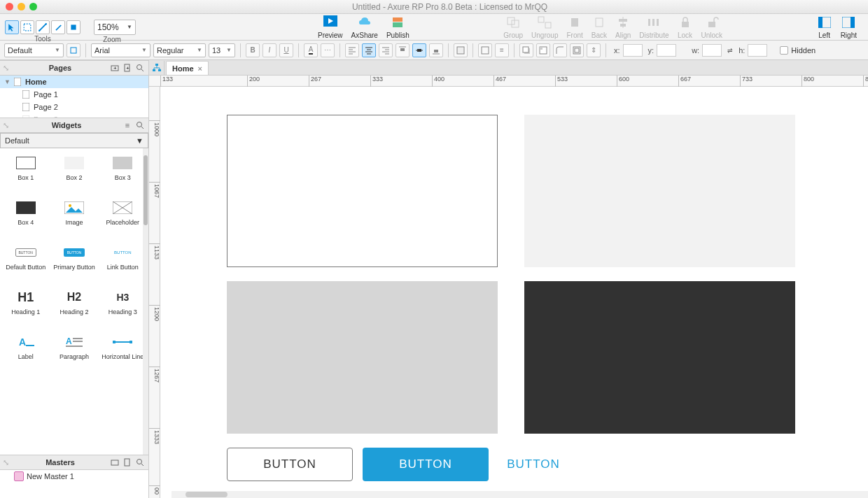 The width and height of the screenshot is (868, 498). I want to click on page-item: Page 3, so click(74, 115).